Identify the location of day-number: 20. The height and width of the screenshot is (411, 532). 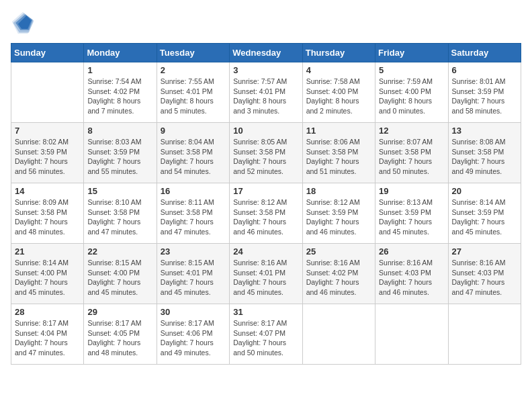
(485, 191).